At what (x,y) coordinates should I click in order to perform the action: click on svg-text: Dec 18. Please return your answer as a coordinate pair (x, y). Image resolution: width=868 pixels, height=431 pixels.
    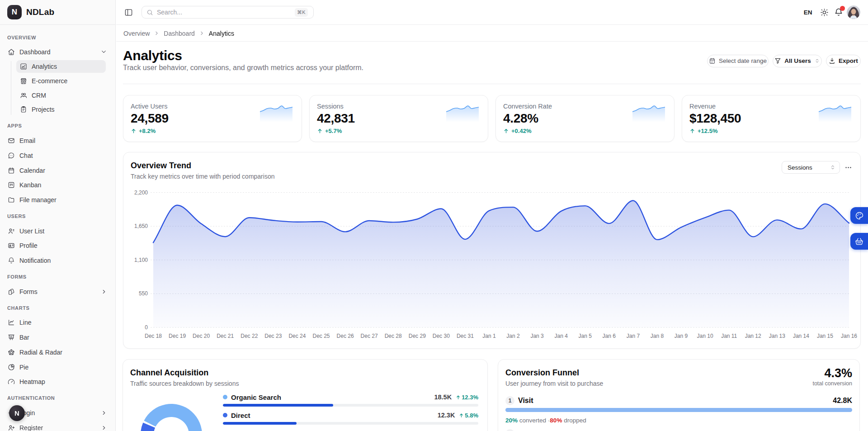
    Looking at the image, I should click on (153, 336).